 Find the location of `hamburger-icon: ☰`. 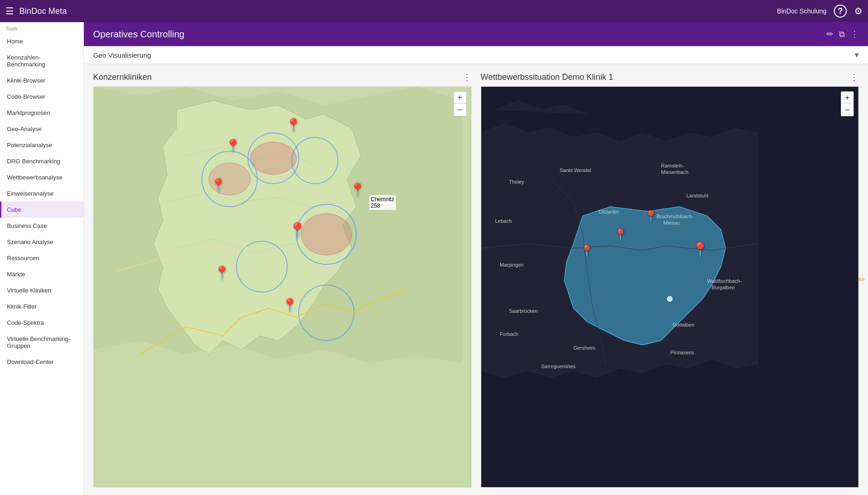

hamburger-icon: ☰ is located at coordinates (10, 11).